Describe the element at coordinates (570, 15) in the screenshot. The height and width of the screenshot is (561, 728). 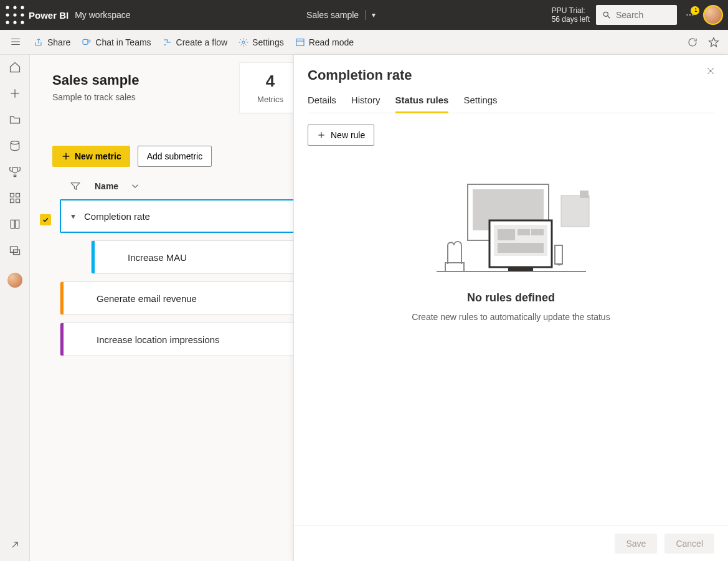
I see `trial-status: PPU Trial: 56 days left` at that location.